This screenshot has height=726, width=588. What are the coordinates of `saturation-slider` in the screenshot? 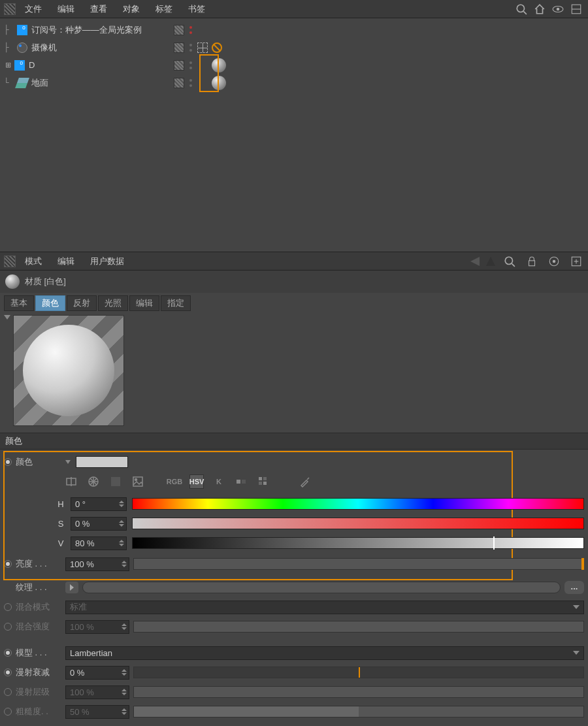 It's located at (358, 523).